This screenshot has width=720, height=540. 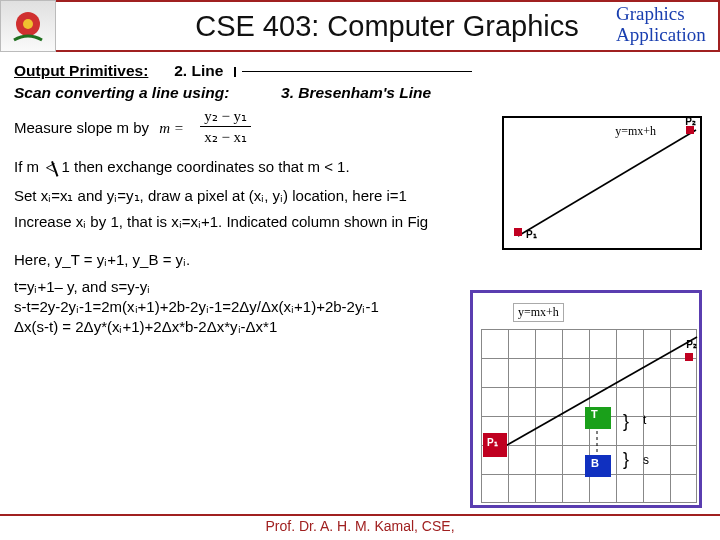 What do you see at coordinates (360, 93) in the screenshot?
I see `subtitle-row: Scan converting a line using: 3. Bresenh…` at bounding box center [360, 93].